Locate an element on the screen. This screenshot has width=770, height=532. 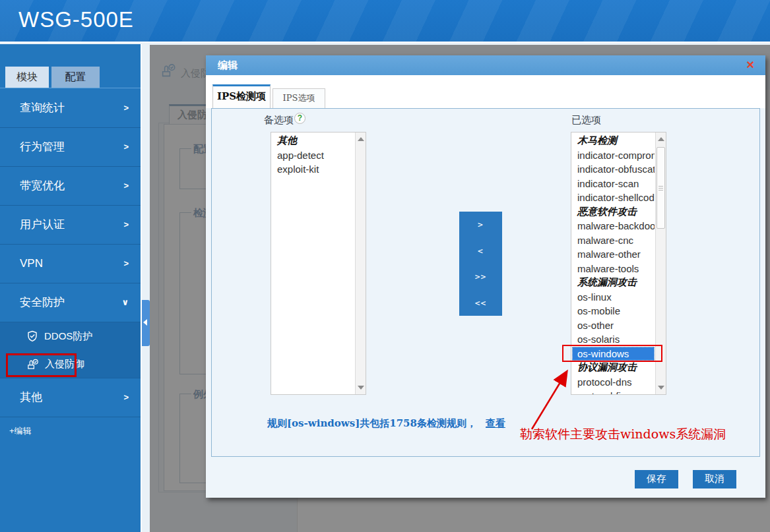
available-list-items: 其他app-detectexploit-kit is located at coordinates (313, 264).